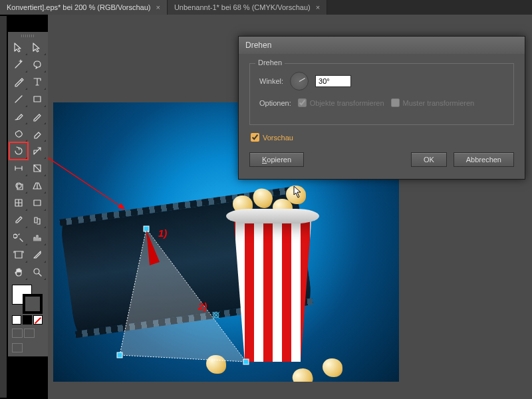 The image size is (532, 399). I want to click on tool-free-transform, so click(37, 168).